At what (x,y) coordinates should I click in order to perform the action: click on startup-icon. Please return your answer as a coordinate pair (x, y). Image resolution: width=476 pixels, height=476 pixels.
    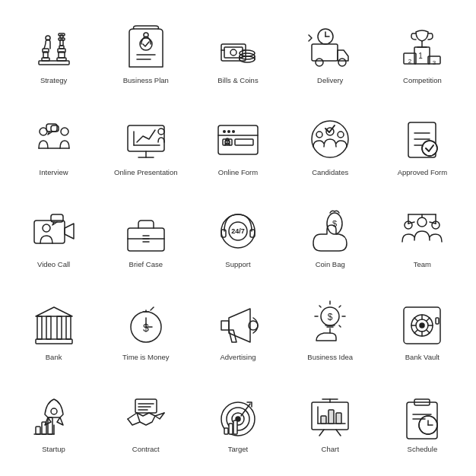
    Looking at the image, I should click on (54, 416).